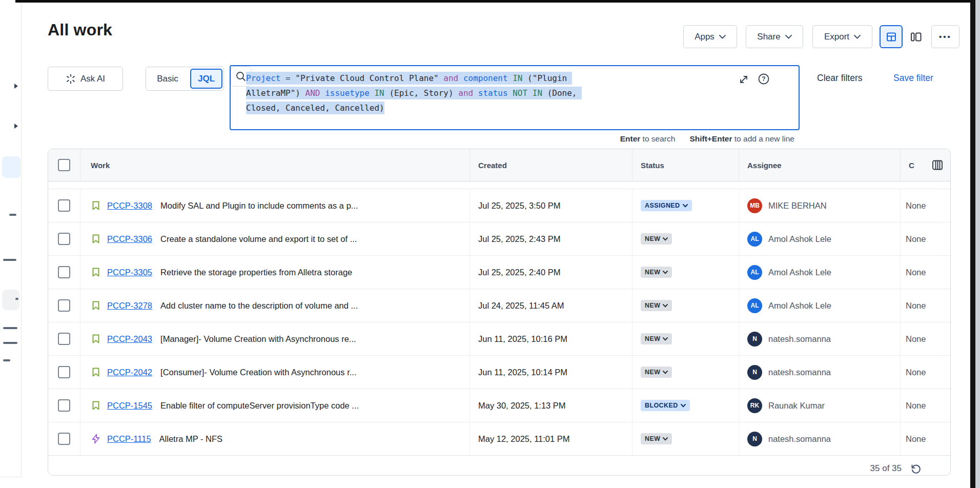  I want to click on table-row: PCCP-1545 Enable filter of computeServer…, so click(499, 406).